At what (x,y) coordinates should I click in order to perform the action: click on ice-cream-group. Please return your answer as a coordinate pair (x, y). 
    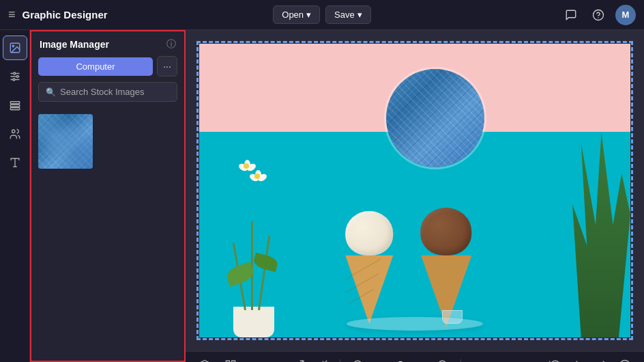
    Looking at the image, I should click on (408, 266).